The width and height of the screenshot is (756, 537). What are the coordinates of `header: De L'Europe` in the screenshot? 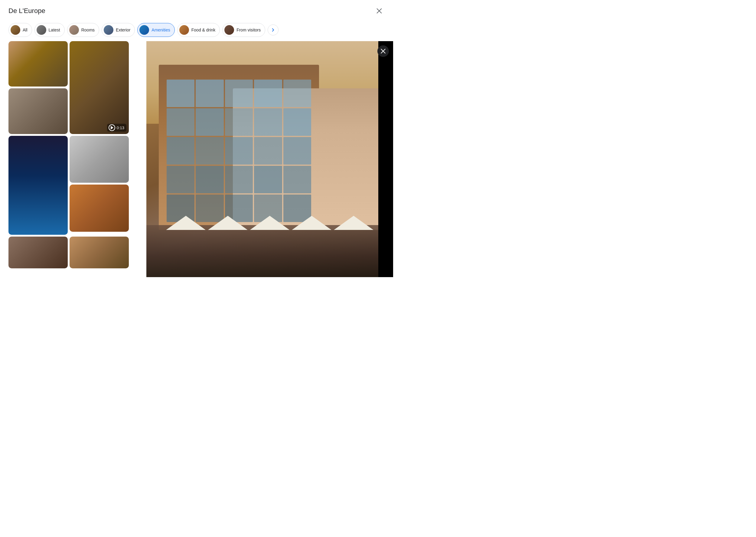 It's located at (197, 10).